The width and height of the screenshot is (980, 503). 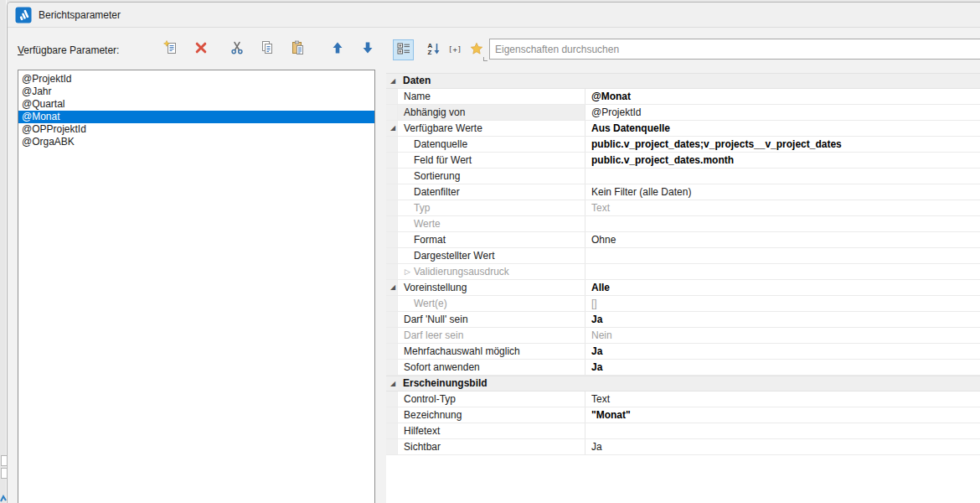 What do you see at coordinates (782, 144) in the screenshot?
I see `property-value: public.v_project_dates;v_projects__v_pro…` at bounding box center [782, 144].